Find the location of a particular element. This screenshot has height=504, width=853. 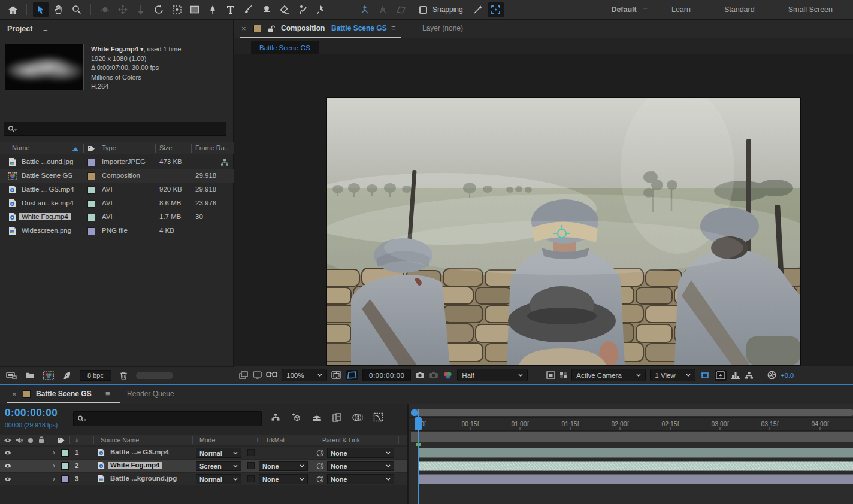

clone-stamp-tool is located at coordinates (267, 10).